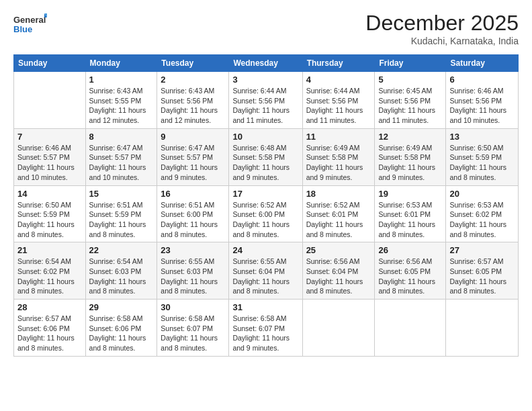  What do you see at coordinates (122, 193) in the screenshot?
I see `day-number: 15` at bounding box center [122, 193].